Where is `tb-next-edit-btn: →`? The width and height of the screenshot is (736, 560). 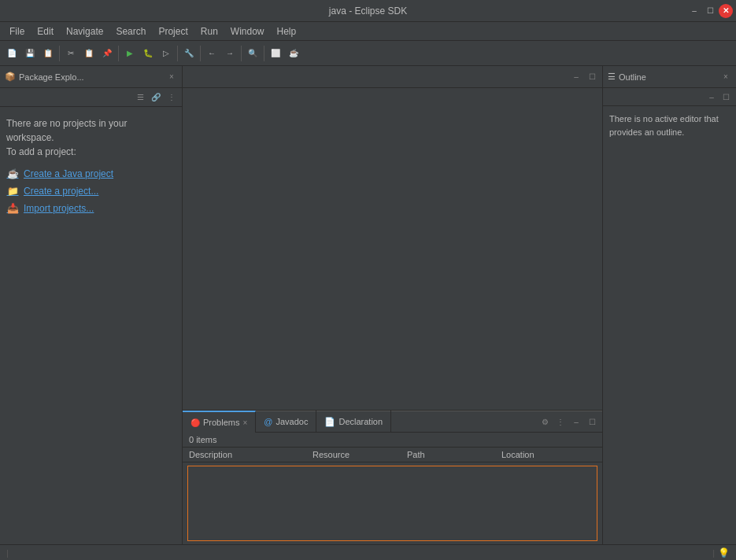 tb-next-edit-btn: → is located at coordinates (230, 53).